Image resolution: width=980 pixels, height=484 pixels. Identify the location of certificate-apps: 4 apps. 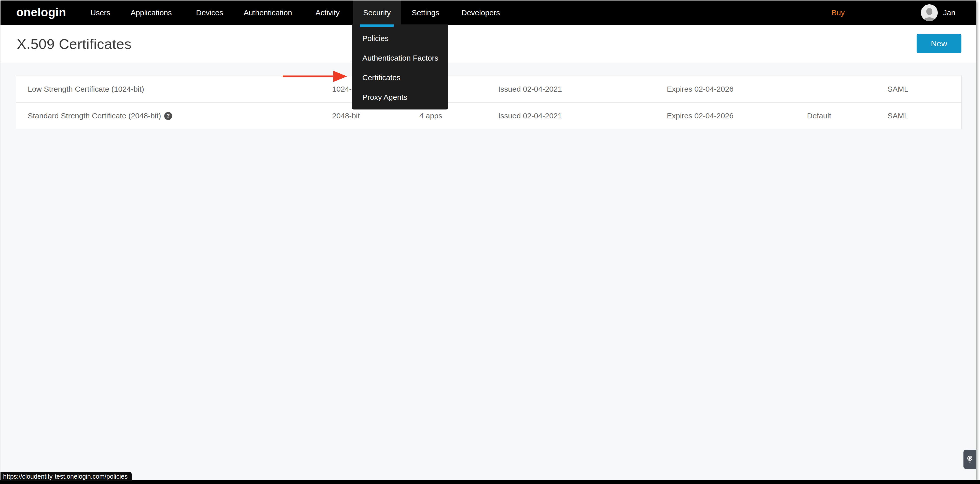
(401, 116).